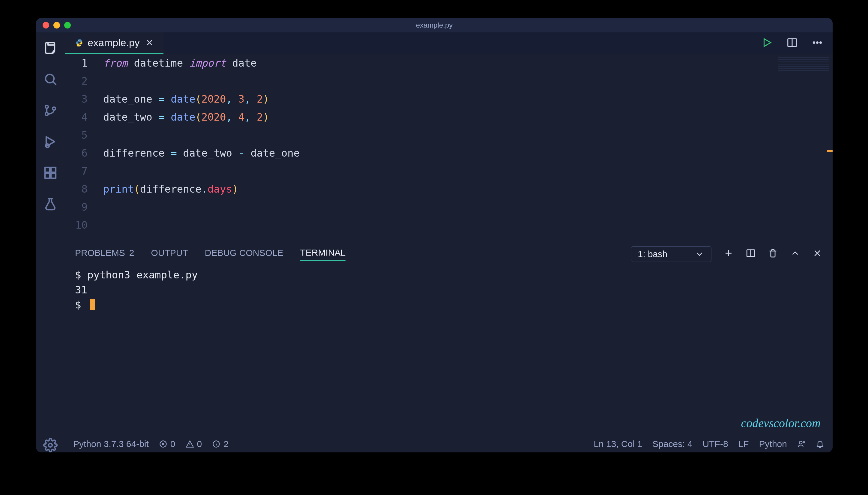  Describe the element at coordinates (672, 444) in the screenshot. I see `status-label: Spaces: 4` at that location.